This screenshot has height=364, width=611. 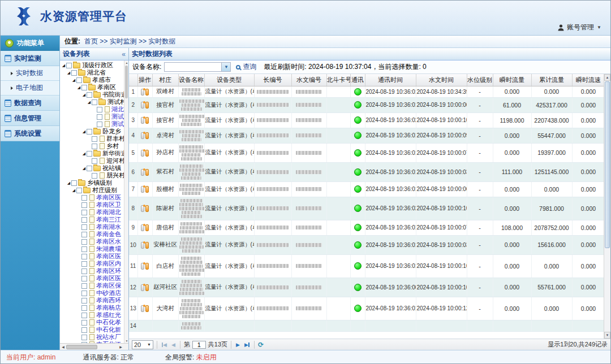 What do you see at coordinates (191, 80) in the screenshot?
I see `column-header: 设备名称` at bounding box center [191, 80].